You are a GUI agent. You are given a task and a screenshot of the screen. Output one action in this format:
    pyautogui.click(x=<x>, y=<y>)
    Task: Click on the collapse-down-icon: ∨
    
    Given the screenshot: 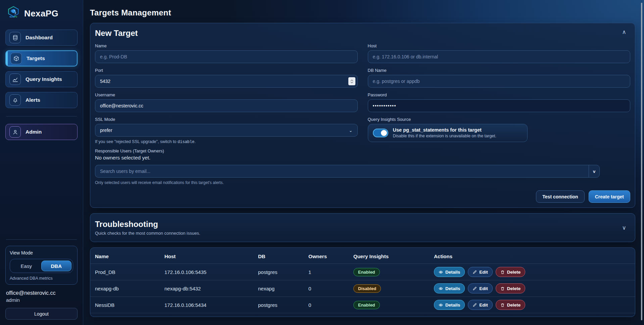 What is the action you would take?
    pyautogui.click(x=624, y=228)
    